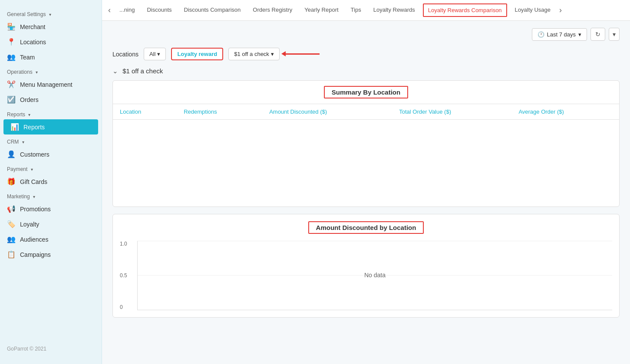 The height and width of the screenshot is (364, 630). I want to click on y-label-3: 0, so click(123, 307).